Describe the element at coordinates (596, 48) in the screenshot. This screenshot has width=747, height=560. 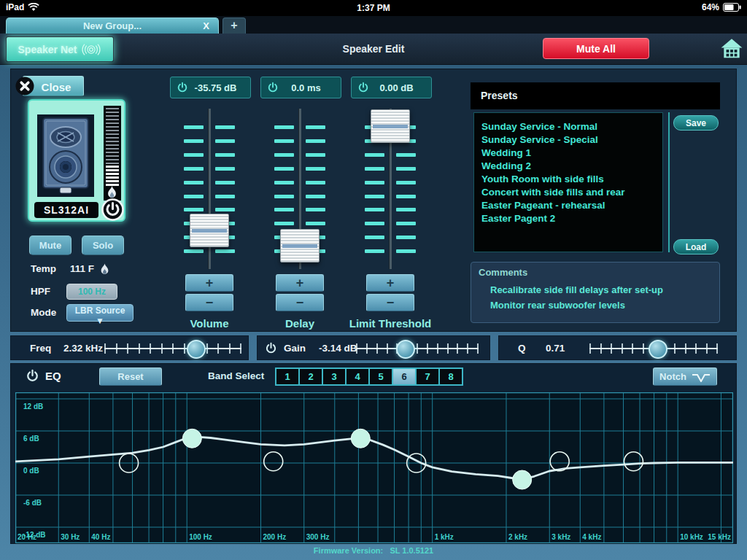
I see `mute-all-button: Mute All` at that location.